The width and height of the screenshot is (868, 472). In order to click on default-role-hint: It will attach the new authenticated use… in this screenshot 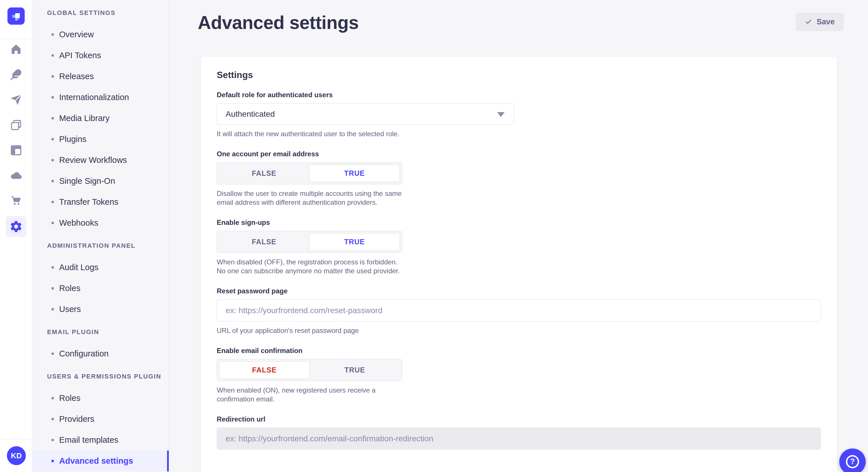, I will do `click(519, 134)`.